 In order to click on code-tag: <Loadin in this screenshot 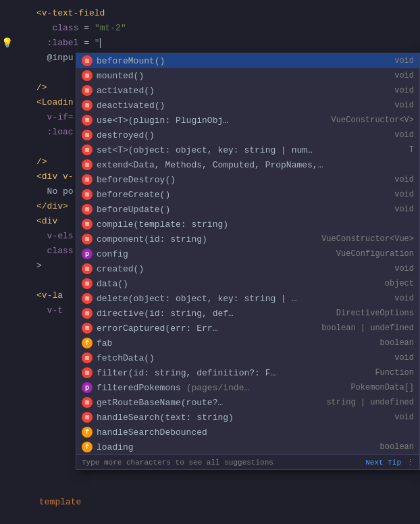, I will do `click(55, 103)`.